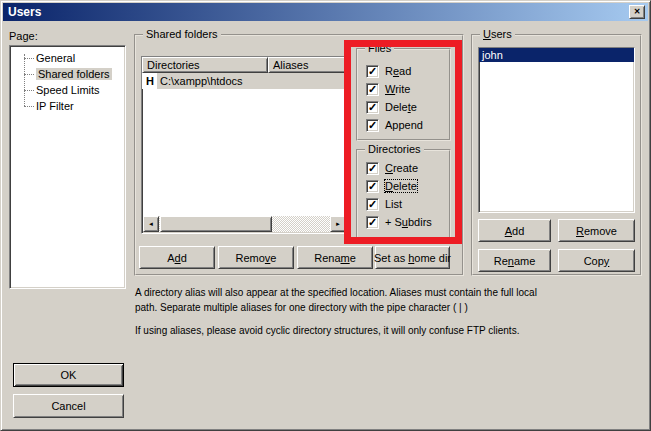 The image size is (651, 431). What do you see at coordinates (308, 65) in the screenshot?
I see `column-header-aliases: Aliases` at bounding box center [308, 65].